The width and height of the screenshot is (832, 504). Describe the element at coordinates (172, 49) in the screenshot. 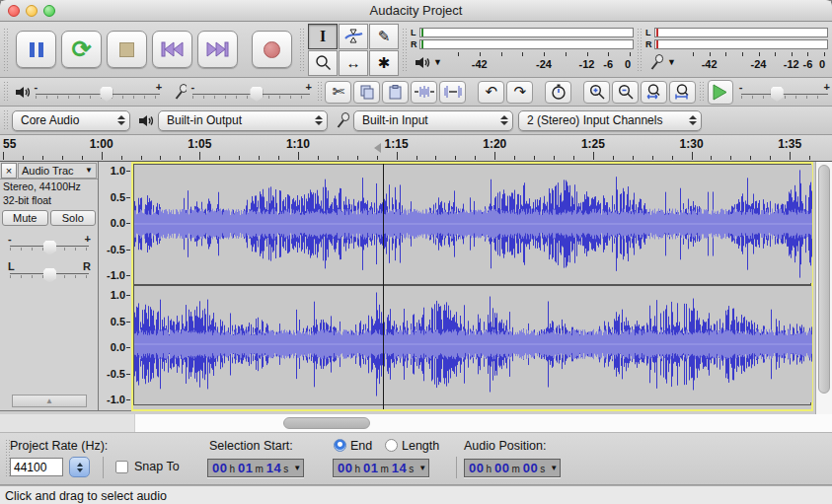

I see `skip-to-start-button` at that location.